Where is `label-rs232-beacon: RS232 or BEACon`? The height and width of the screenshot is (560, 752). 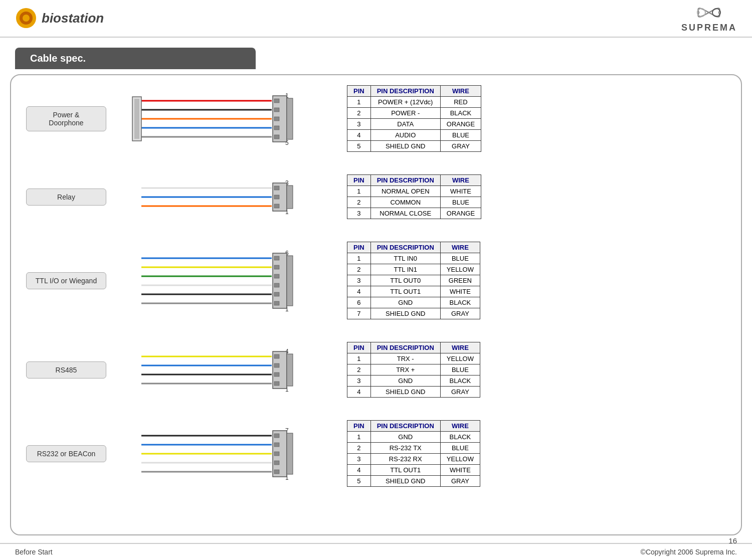
label-rs232-beacon: RS232 or BEACon is located at coordinates (66, 454).